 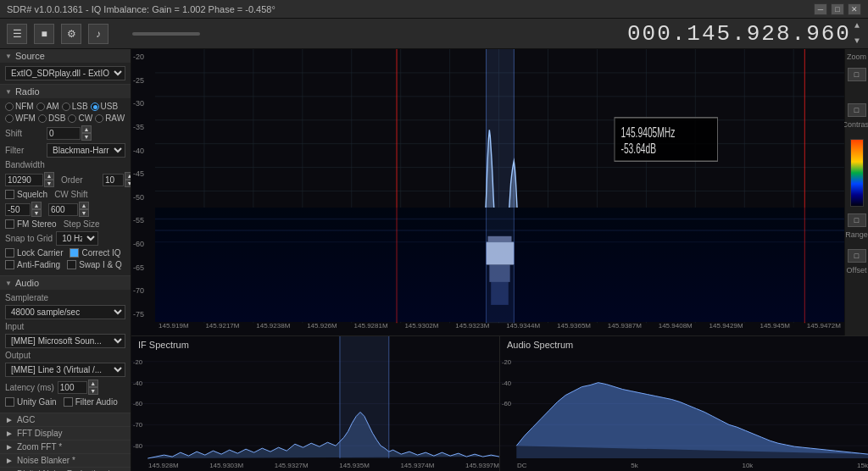 I want to click on input-select: [MME] Microsoft Soun..., so click(x=65, y=341).